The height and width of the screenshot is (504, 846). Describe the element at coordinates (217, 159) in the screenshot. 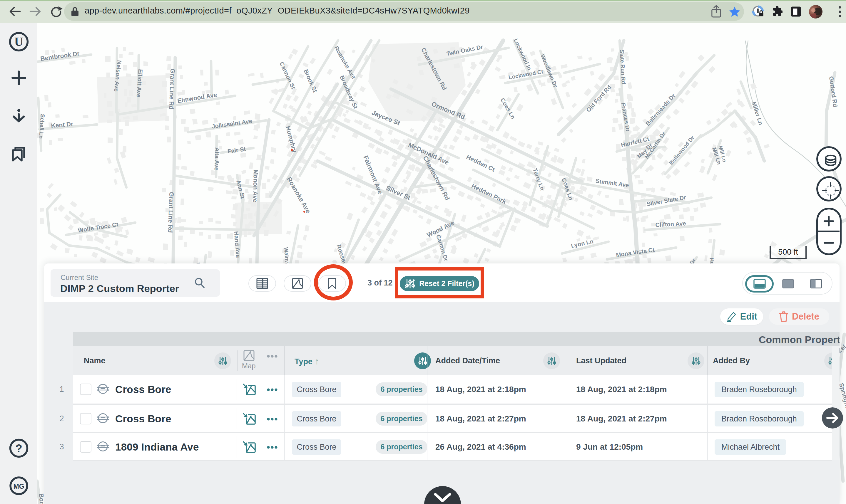

I see `svg-text: Alta Ave` at that location.